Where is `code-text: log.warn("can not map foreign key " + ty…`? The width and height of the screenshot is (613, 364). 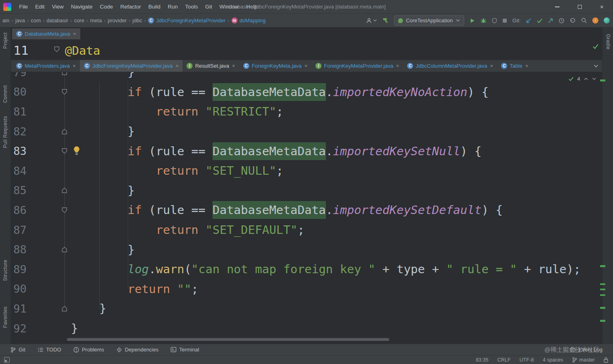
code-text: log.warn("can not map foreign key " + ty… is located at coordinates (326, 269).